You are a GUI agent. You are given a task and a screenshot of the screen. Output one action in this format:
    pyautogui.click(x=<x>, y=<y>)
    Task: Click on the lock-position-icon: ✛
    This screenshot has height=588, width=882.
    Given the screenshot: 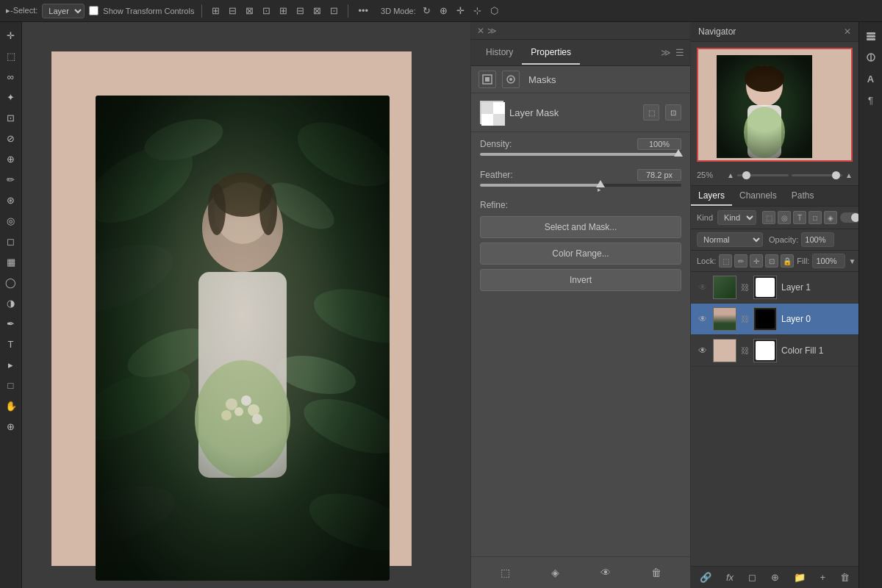 What is the action you would take?
    pyautogui.click(x=756, y=261)
    